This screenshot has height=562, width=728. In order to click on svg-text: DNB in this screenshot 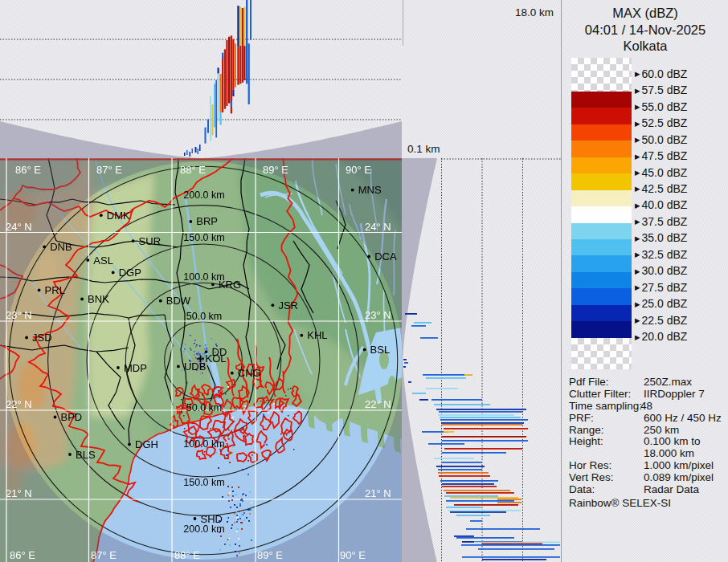, I will do `click(61, 247)`.